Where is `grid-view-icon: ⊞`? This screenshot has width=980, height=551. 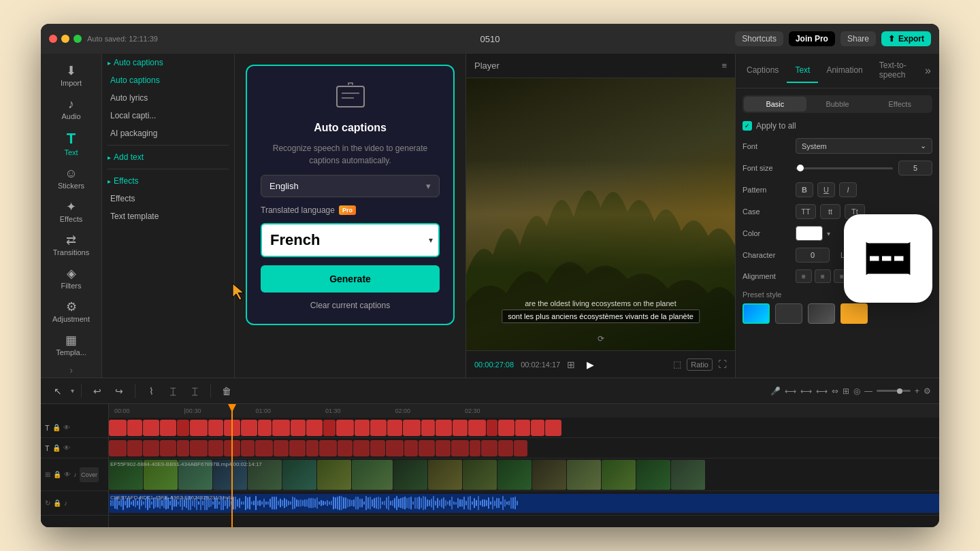
grid-view-icon: ⊞ is located at coordinates (571, 365).